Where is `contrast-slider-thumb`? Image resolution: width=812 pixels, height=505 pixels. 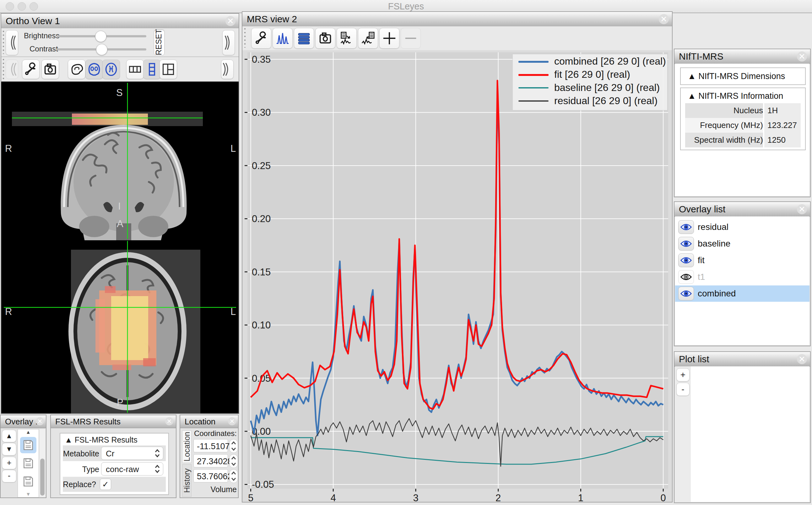
contrast-slider-thumb is located at coordinates (102, 49).